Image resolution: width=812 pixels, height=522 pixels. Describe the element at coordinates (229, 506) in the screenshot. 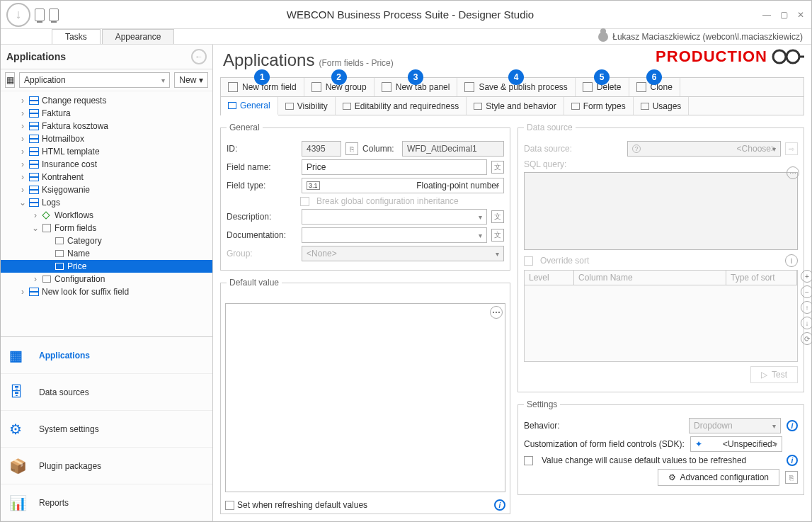

I see `set-refresh-checkbox` at that location.